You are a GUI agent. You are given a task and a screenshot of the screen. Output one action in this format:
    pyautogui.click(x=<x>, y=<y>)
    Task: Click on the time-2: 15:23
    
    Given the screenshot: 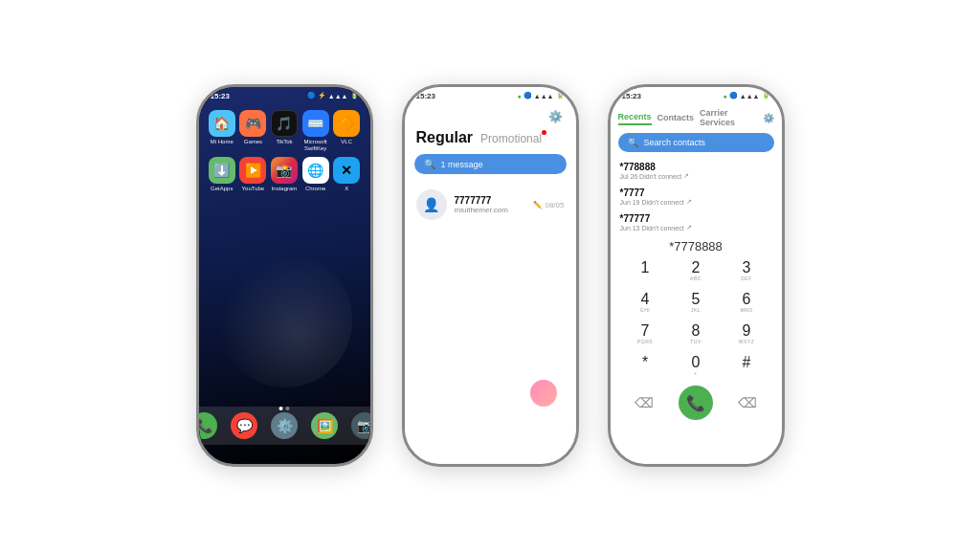 What is the action you would take?
    pyautogui.click(x=426, y=96)
    